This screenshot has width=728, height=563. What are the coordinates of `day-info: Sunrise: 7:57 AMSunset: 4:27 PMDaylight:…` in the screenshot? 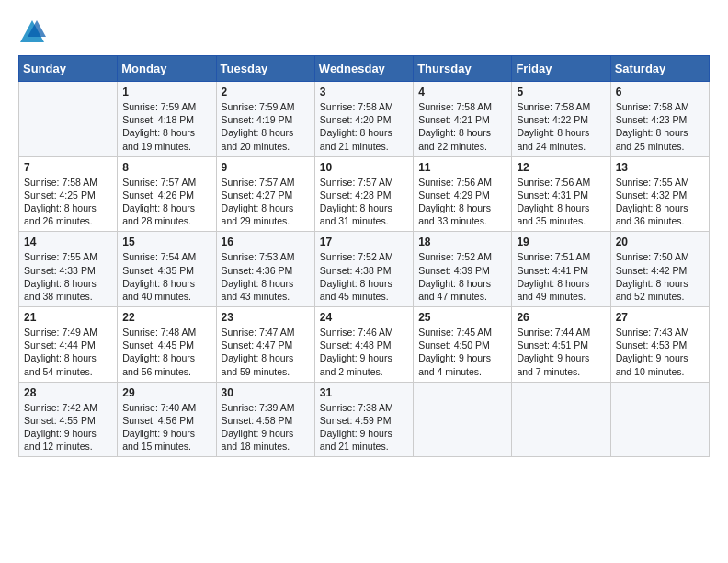 It's located at (266, 202).